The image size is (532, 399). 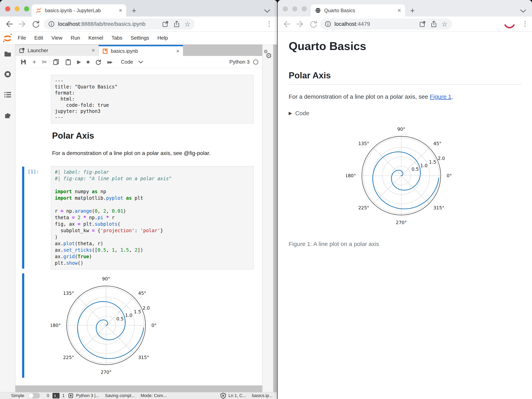 I want to click on menu-file: File, so click(x=22, y=38).